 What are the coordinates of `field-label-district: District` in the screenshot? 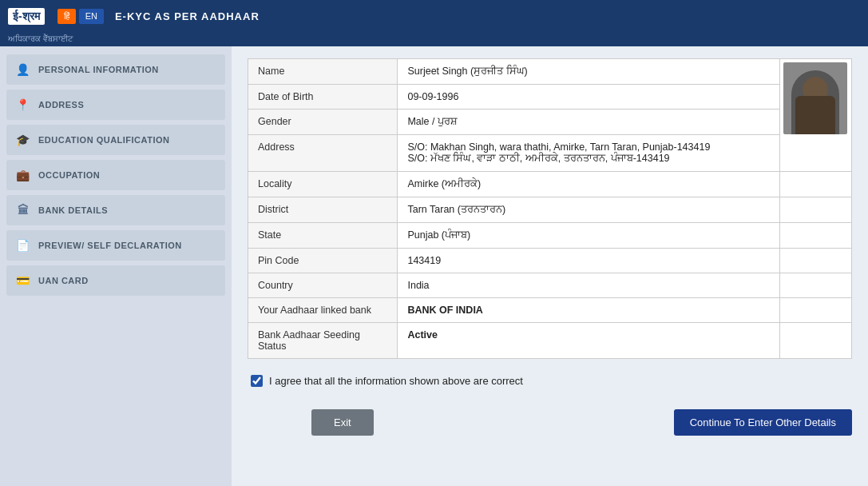 It's located at (323, 210).